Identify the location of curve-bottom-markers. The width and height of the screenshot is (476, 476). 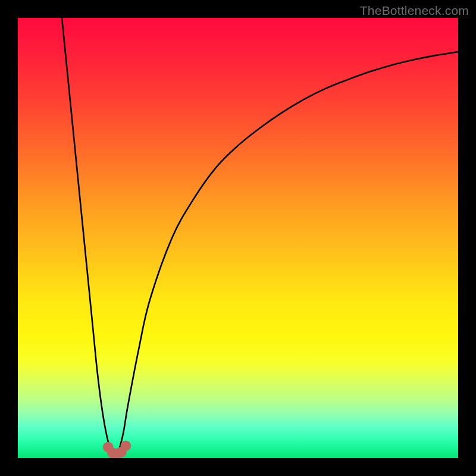
(117, 449).